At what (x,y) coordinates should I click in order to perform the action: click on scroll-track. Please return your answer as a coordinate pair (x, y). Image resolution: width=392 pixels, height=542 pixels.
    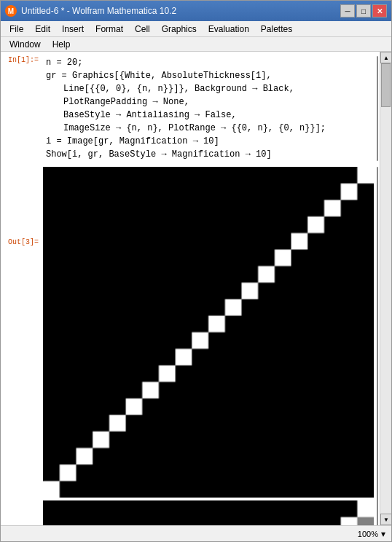
    Looking at the image, I should click on (386, 288).